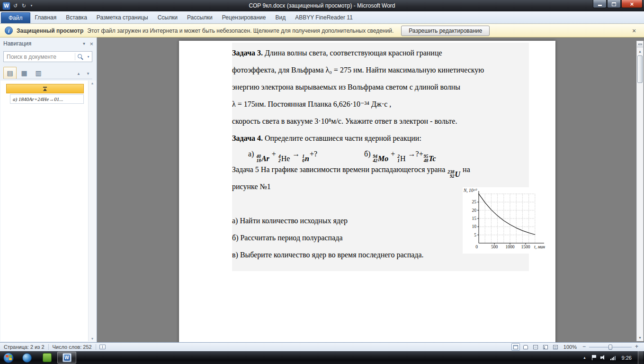 The image size is (644, 364). What do you see at coordinates (526, 347) in the screenshot?
I see `view-fullscreen-reading-button` at bounding box center [526, 347].